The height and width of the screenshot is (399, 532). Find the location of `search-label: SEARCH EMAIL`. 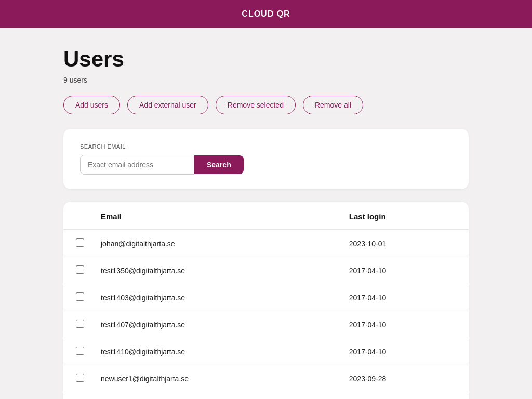

search-label: SEARCH EMAIL is located at coordinates (266, 147).